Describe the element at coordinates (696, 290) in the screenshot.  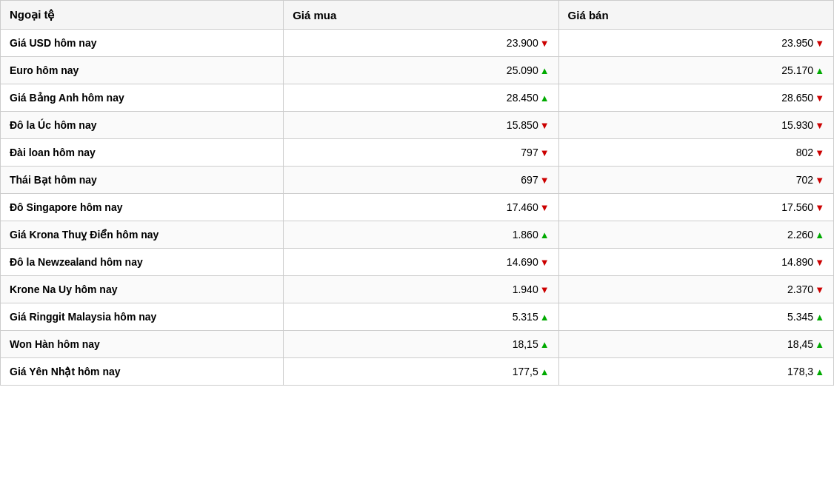
I see `sell-price: 2.370▼` at that location.